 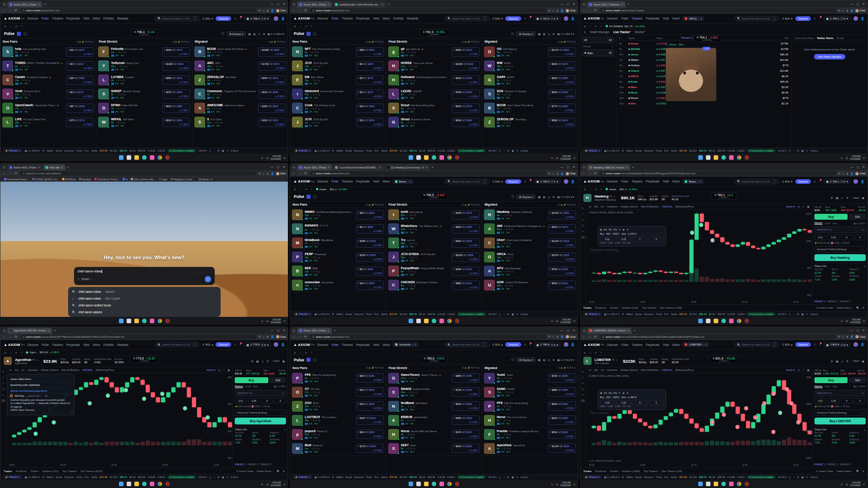 What do you see at coordinates (820, 345) in the screenshot?
I see `notifications-bell-icon: ◔` at bounding box center [820, 345].